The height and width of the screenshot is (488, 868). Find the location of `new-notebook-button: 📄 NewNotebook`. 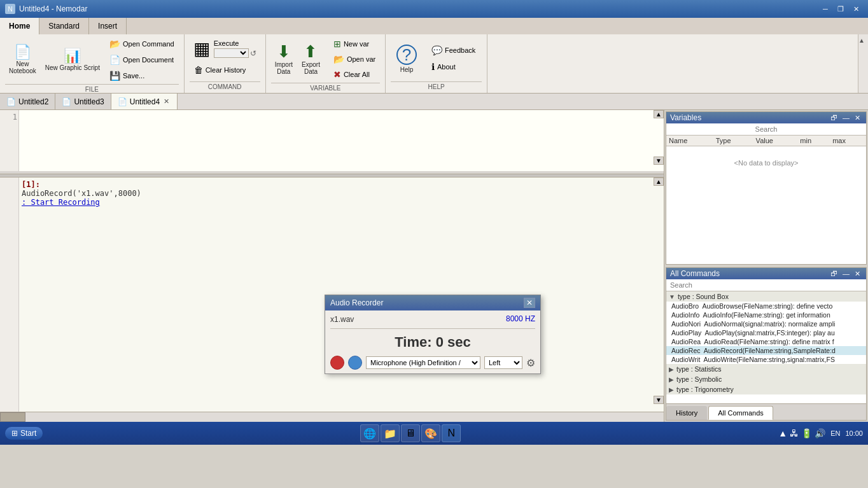

new-notebook-button: 📄 NewNotebook is located at coordinates (23, 60).